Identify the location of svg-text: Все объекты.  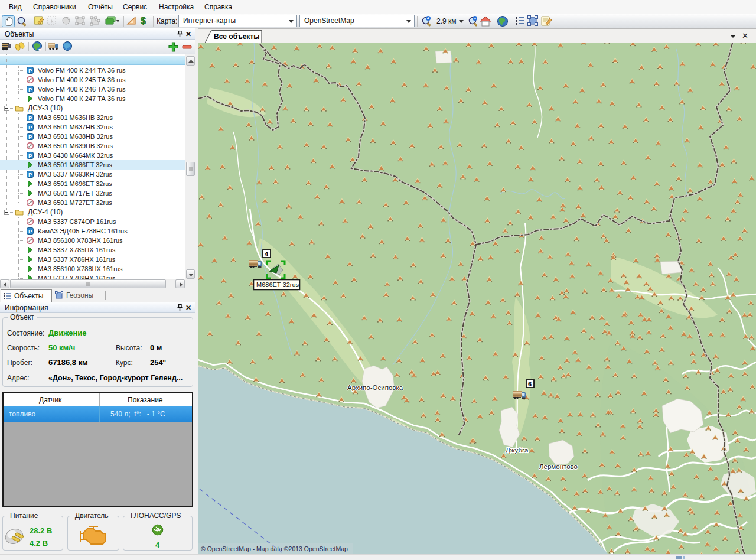
(236, 37).